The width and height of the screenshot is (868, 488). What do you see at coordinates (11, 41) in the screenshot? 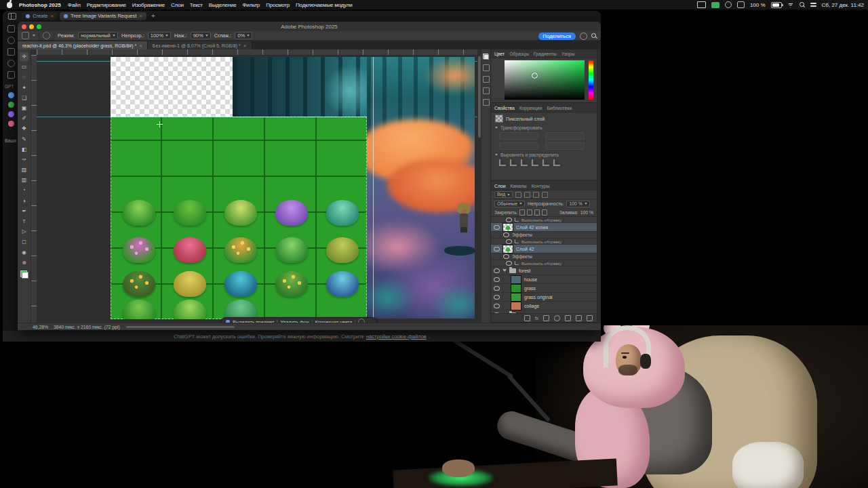
I see `search-chats-icon` at bounding box center [11, 41].